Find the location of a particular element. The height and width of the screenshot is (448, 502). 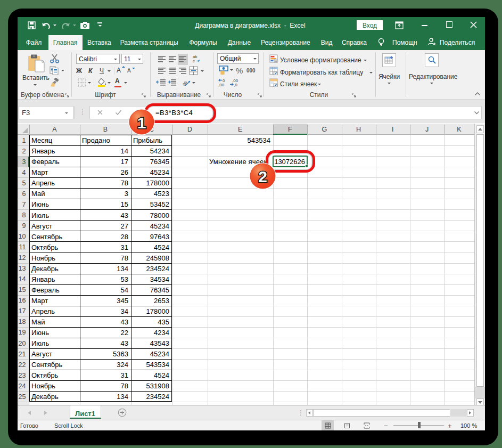

svg-text: 2 is located at coordinates (263, 177).